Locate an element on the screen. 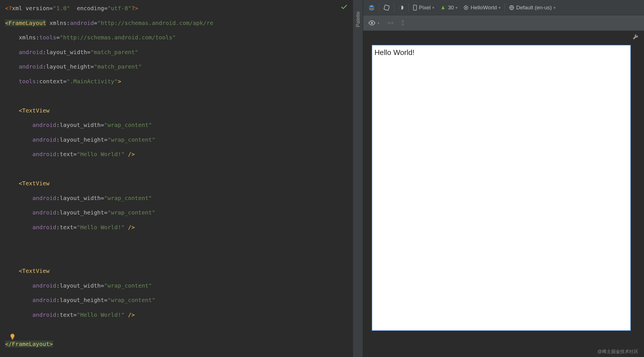 This screenshot has width=644, height=357. theme-label: HelloWorld is located at coordinates (484, 8).